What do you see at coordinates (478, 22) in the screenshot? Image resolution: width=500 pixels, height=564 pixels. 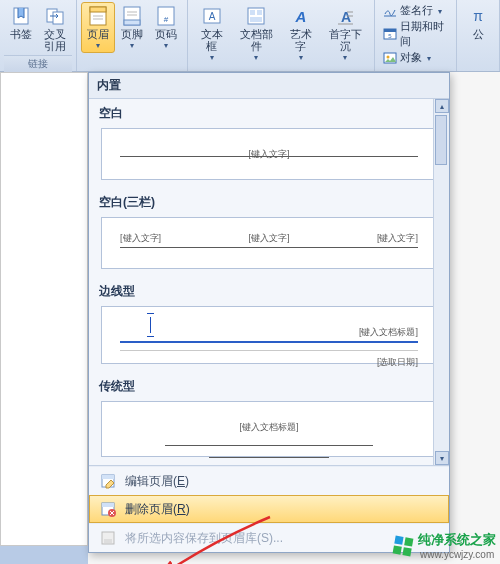 I see `equation-button: π 公` at bounding box center [478, 22].